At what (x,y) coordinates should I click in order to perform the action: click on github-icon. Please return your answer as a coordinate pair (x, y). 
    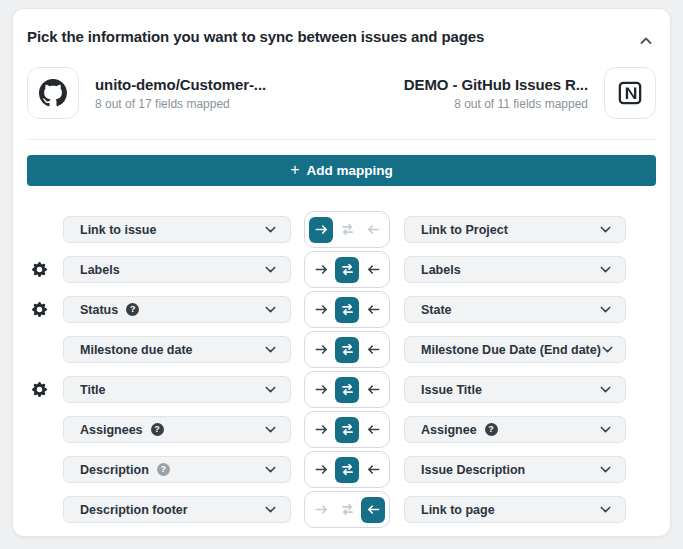
    Looking at the image, I should click on (53, 93).